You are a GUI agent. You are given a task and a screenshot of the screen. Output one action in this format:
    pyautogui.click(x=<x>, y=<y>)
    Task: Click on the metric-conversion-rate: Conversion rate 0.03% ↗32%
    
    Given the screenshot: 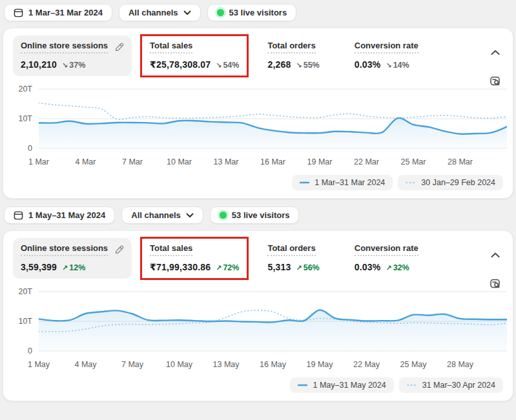 What is the action you would take?
    pyautogui.click(x=386, y=258)
    